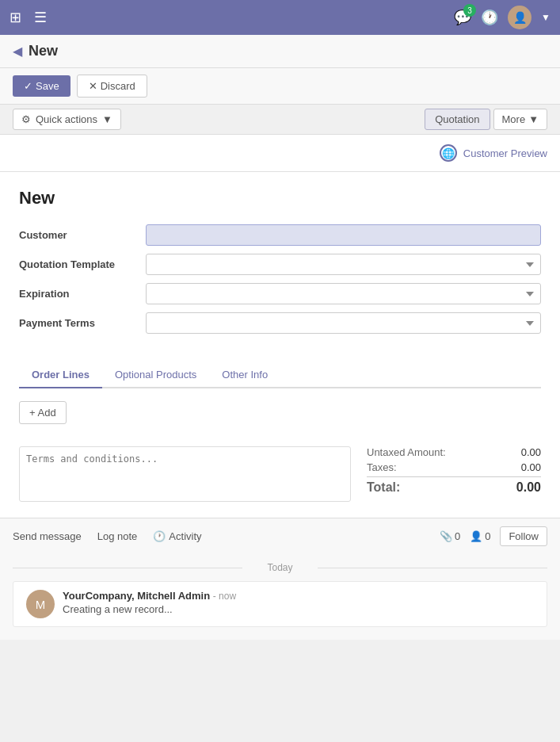  Describe the element at coordinates (117, 536) in the screenshot. I see `log-note-label: Log note` at that location.